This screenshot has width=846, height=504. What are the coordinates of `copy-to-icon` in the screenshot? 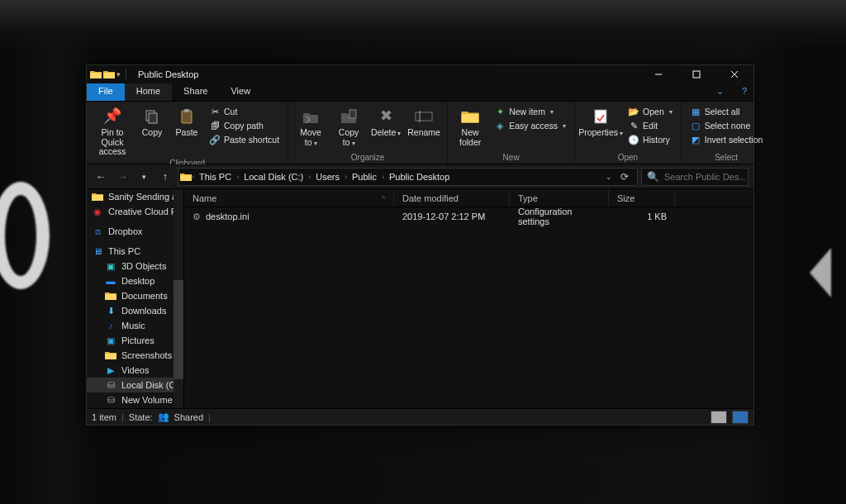 It's located at (349, 116).